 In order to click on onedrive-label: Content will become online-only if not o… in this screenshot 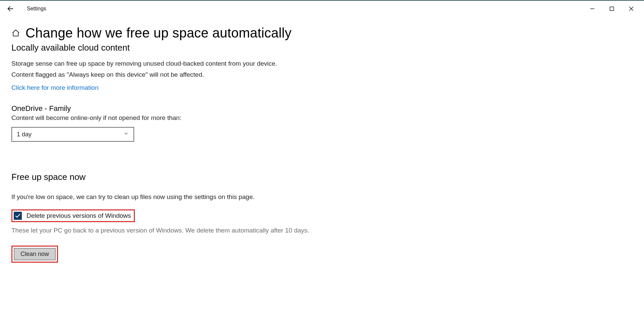, I will do `click(322, 118)`.